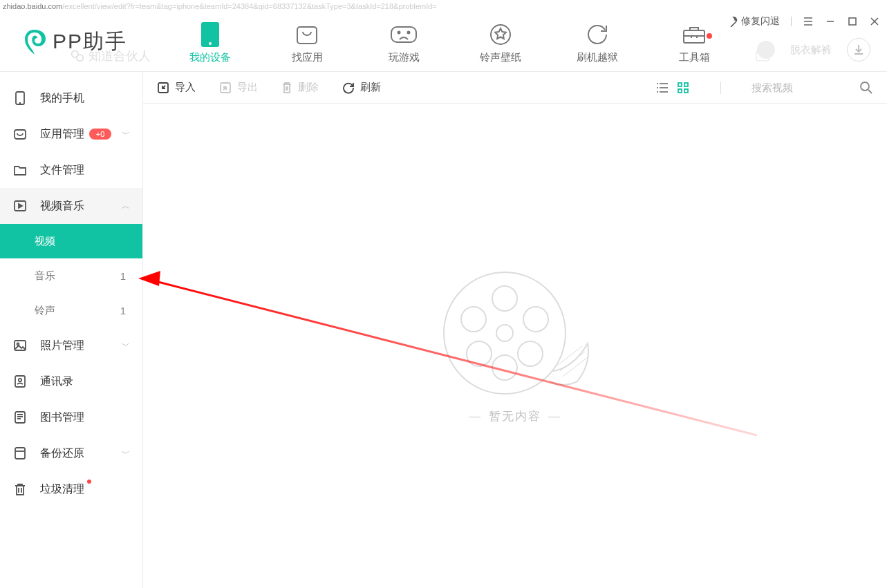 This screenshot has width=887, height=588. Describe the element at coordinates (71, 276) in the screenshot. I see `sidebar-subitems: 视频 音乐 1 铃声 1` at that location.